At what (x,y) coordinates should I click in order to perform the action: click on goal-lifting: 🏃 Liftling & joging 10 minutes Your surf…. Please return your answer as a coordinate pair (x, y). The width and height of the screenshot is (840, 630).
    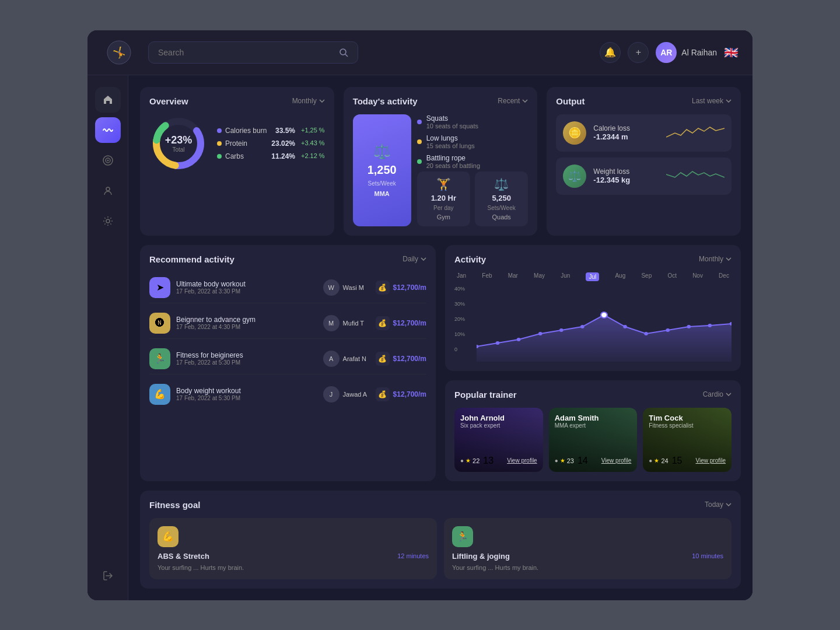
    Looking at the image, I should click on (588, 548).